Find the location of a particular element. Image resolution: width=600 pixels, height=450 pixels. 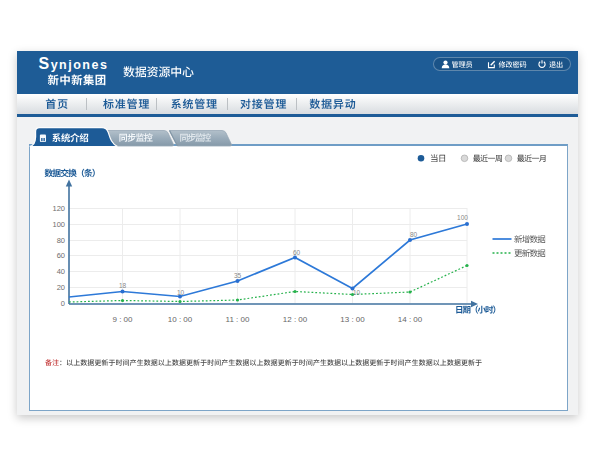

svg-text: 11 : 00 is located at coordinates (238, 320).